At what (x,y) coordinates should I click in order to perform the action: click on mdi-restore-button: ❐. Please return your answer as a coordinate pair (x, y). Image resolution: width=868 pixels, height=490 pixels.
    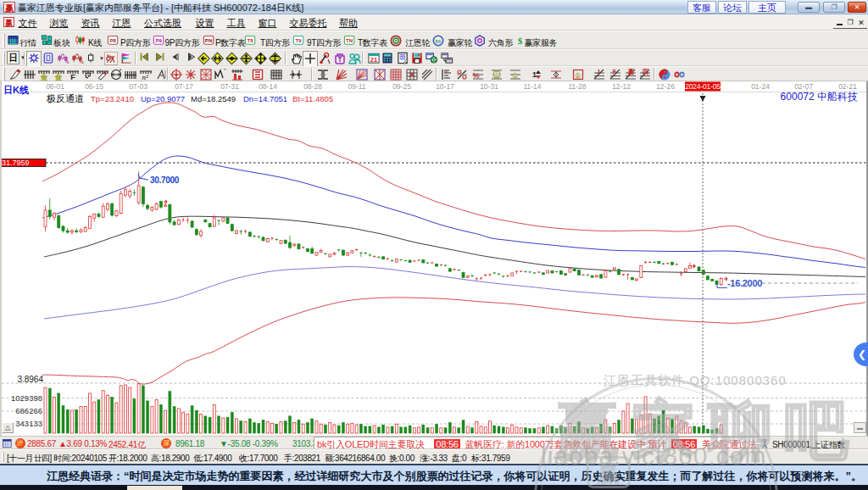
    Looking at the image, I should click on (850, 24).